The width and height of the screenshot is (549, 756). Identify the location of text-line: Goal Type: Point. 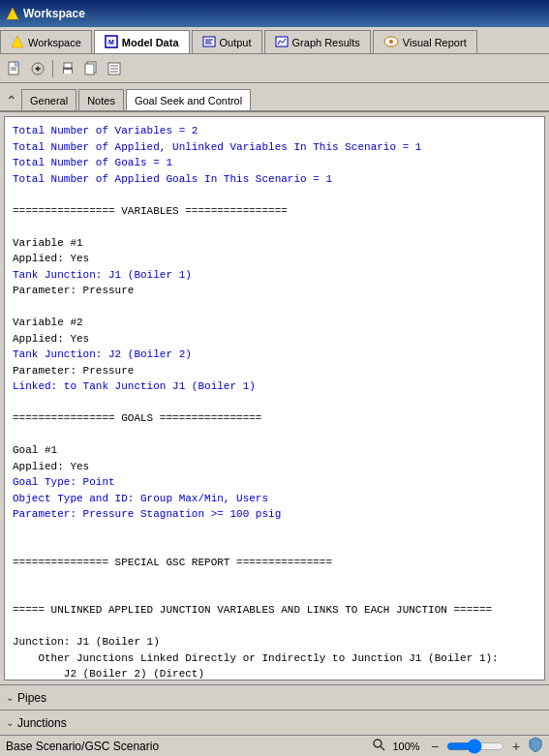
(275, 482).